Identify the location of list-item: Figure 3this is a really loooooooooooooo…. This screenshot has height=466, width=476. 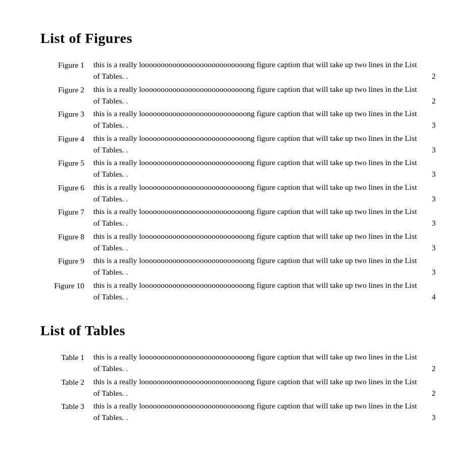
(238, 119).